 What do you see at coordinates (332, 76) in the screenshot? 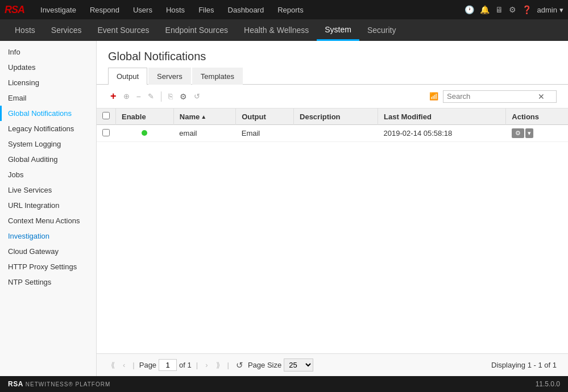
I see `content-tabs: Output Servers Templates` at bounding box center [332, 76].